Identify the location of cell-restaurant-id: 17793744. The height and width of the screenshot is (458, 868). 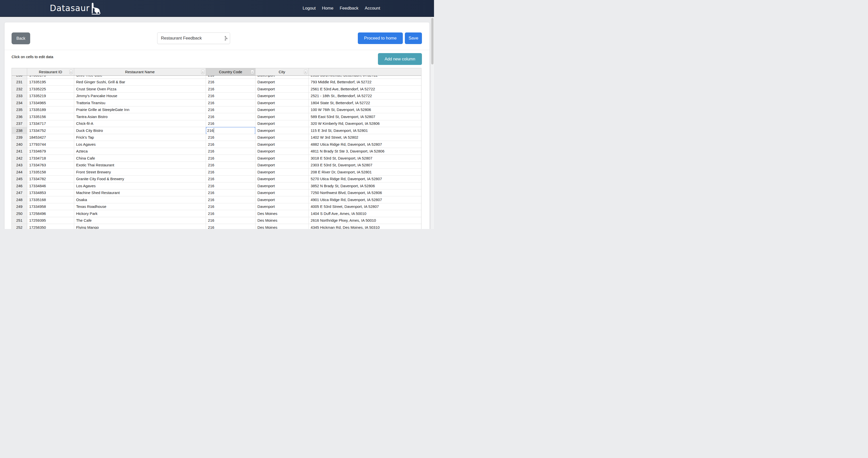
(51, 144).